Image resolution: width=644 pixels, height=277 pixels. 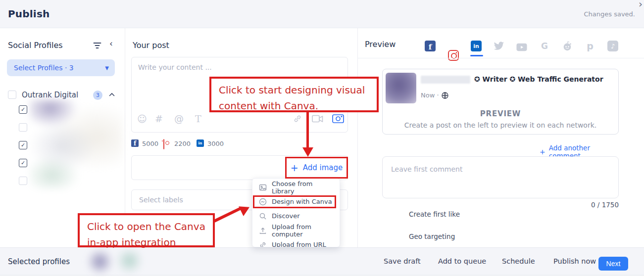 I want to click on instagram-char-limit: 2200, so click(x=182, y=143).